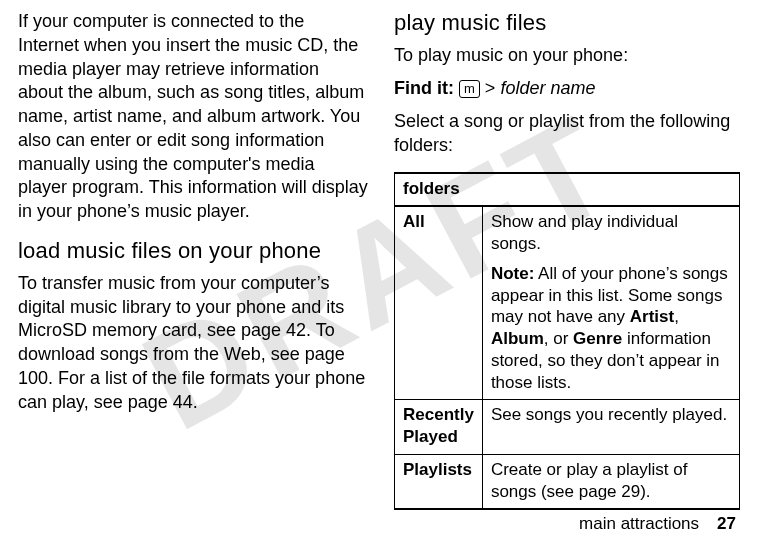 The image size is (758, 546). I want to click on table-header: folders, so click(568, 190).